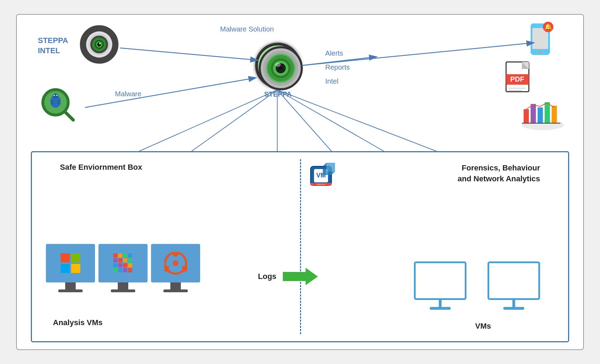  I want to click on output-labels: Alerts Reports Intel, so click(338, 67).